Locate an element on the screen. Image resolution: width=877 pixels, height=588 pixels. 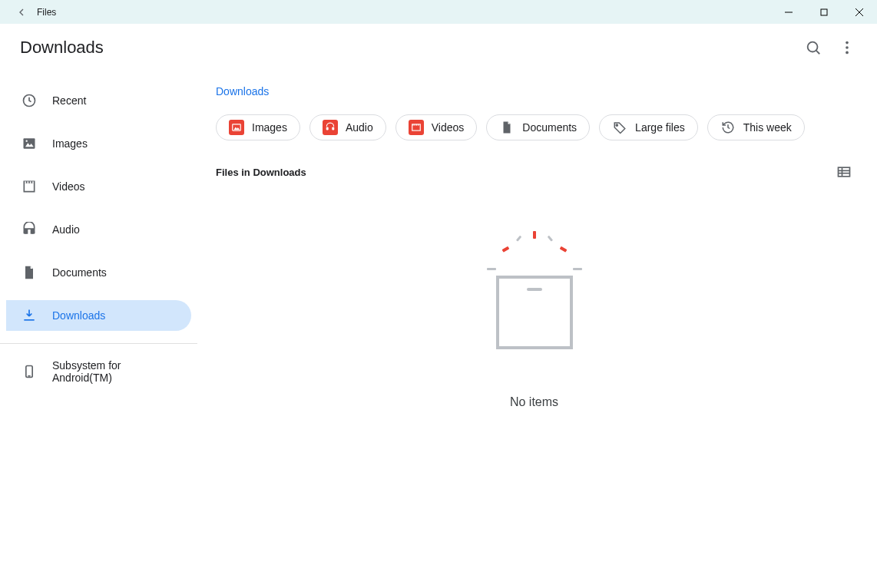
chip-label: Videos is located at coordinates (448, 127).